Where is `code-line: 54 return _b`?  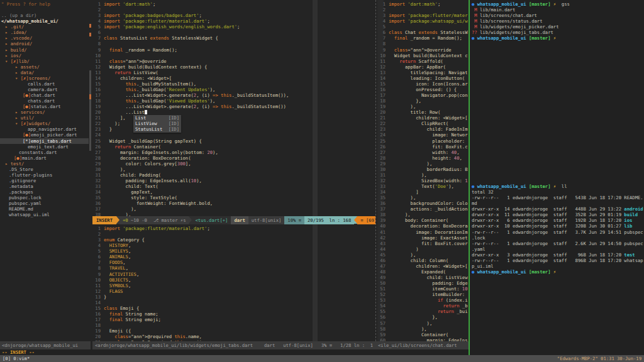 code-line: 54 return _b is located at coordinates (423, 305).